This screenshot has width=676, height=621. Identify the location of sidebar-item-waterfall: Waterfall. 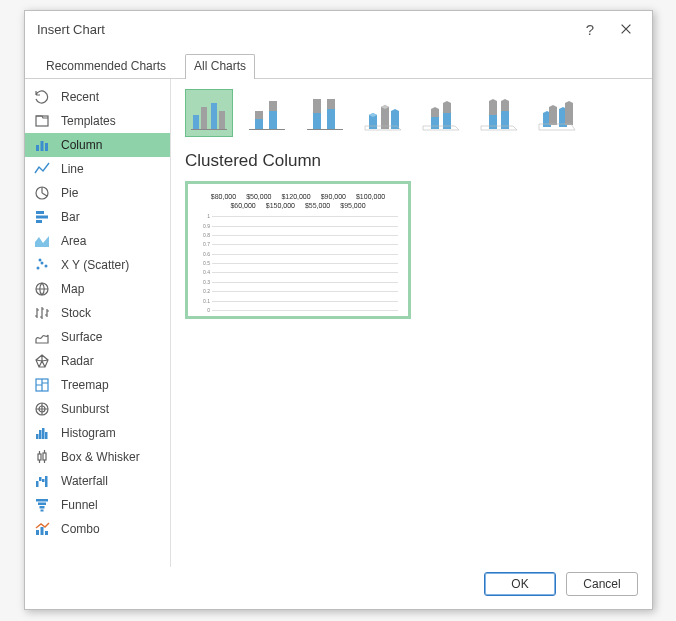
(98, 481).